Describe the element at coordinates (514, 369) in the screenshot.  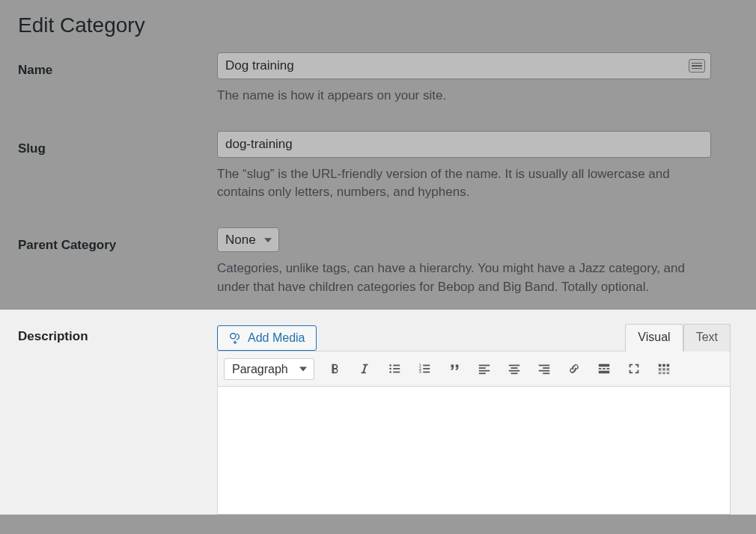
I see `align-center-button` at that location.